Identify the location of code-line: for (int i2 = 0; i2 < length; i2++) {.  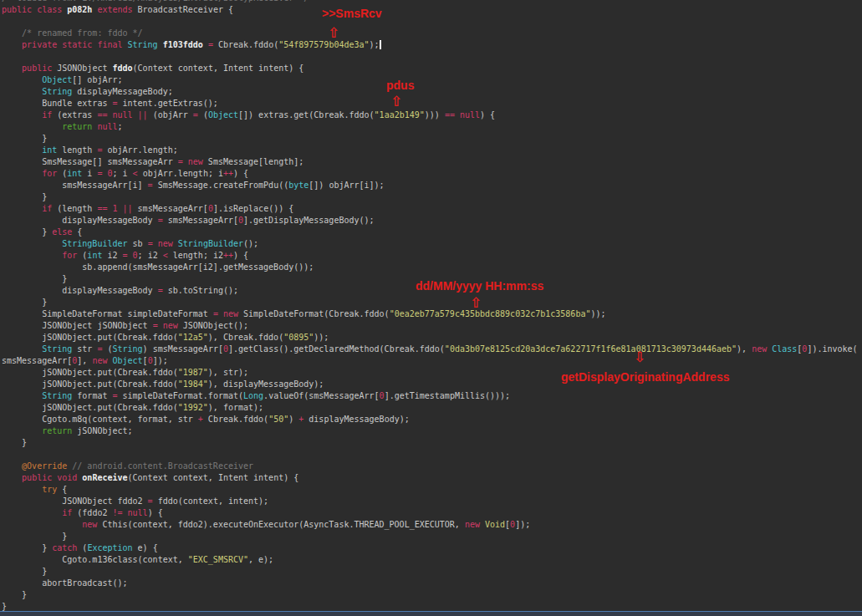
(431, 256).